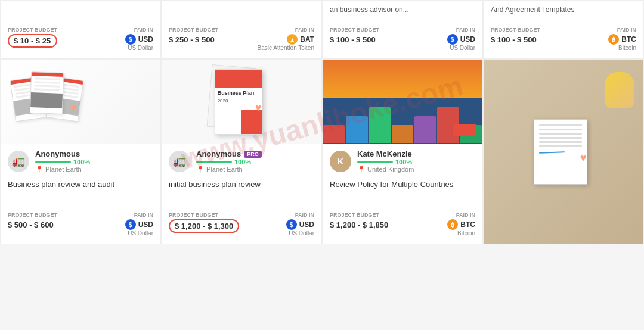  What do you see at coordinates (416, 161) in the screenshot?
I see `user-info: Kate McKenzie100%📍 United Kingdom` at bounding box center [416, 161].